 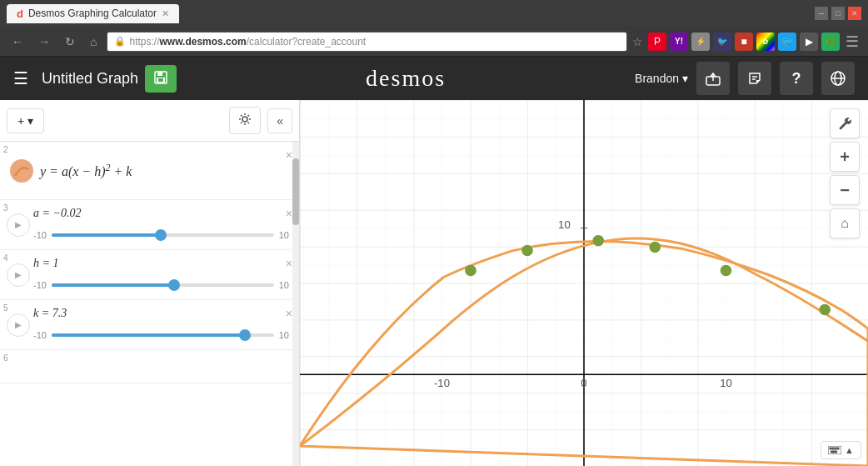 I want to click on graph-title: Untitled Graph, so click(x=90, y=78).